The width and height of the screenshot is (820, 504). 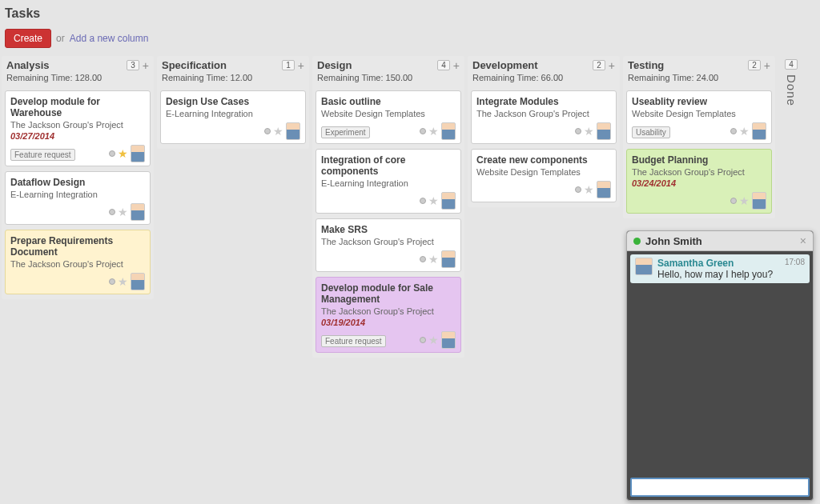 What do you see at coordinates (544, 172) in the screenshot?
I see `card-project: Website Design Templates` at bounding box center [544, 172].